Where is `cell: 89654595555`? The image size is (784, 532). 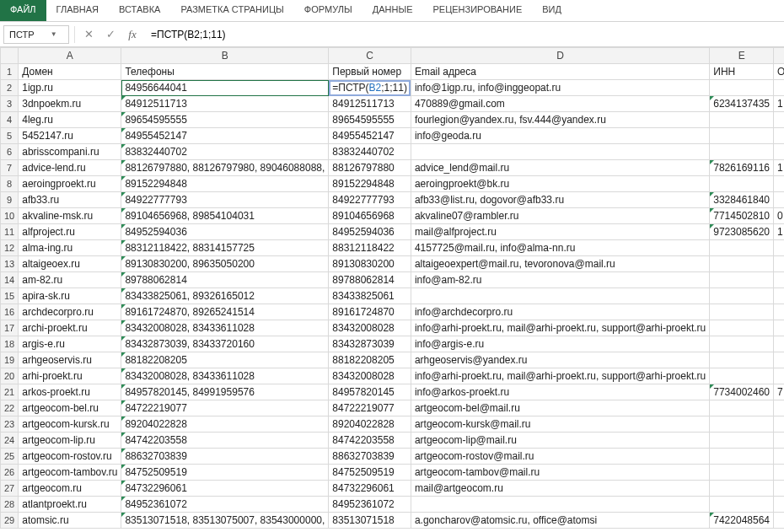
cell: 89654595555 is located at coordinates (225, 120).